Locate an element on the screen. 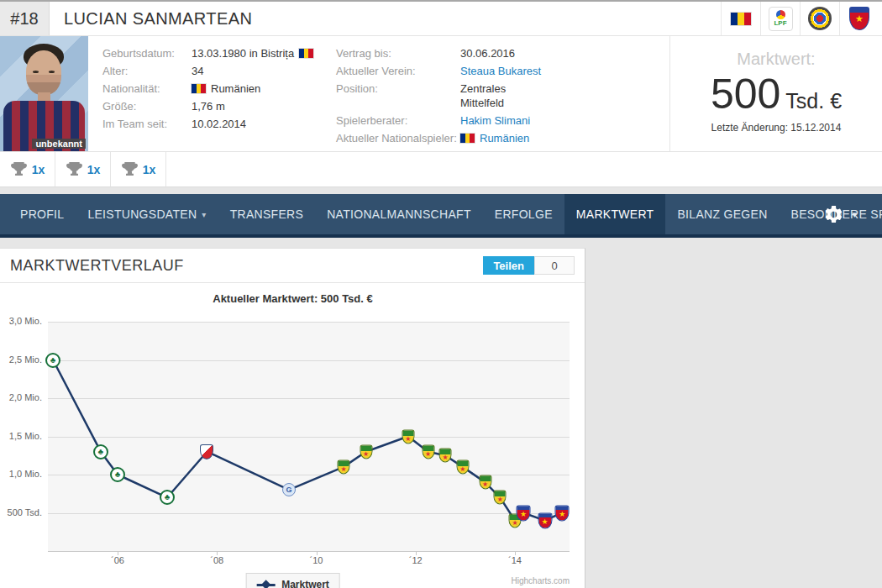  info-row: Nationalität:Rumänien is located at coordinates (208, 89).